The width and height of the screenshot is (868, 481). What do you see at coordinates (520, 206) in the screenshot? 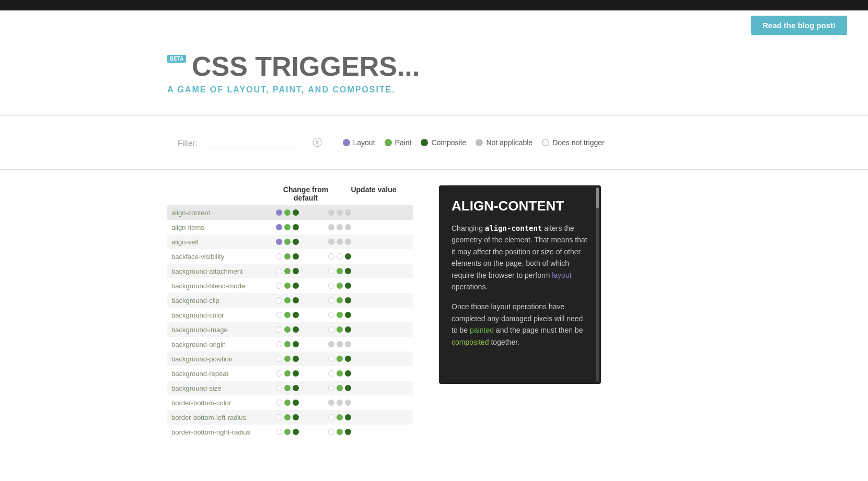
I see `detail-title: ALIGN-CONTENT` at bounding box center [520, 206].